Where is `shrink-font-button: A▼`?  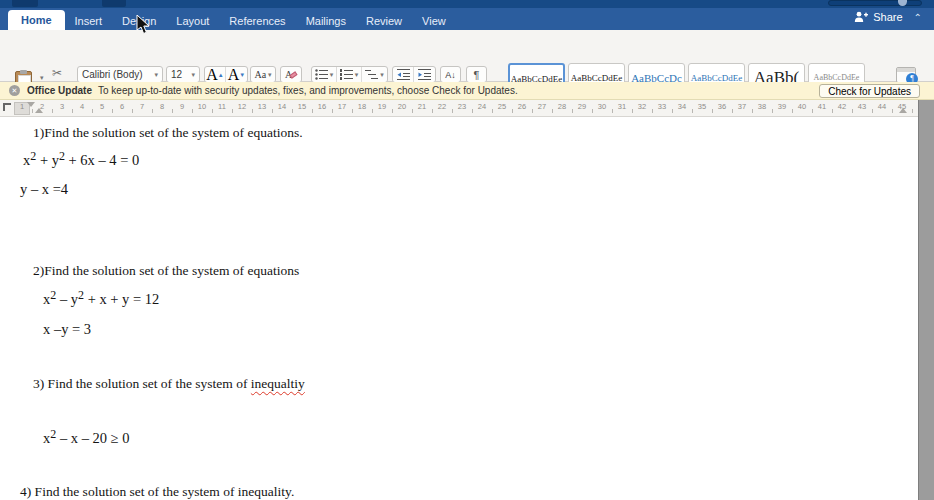
shrink-font-button: A▼ is located at coordinates (236, 74).